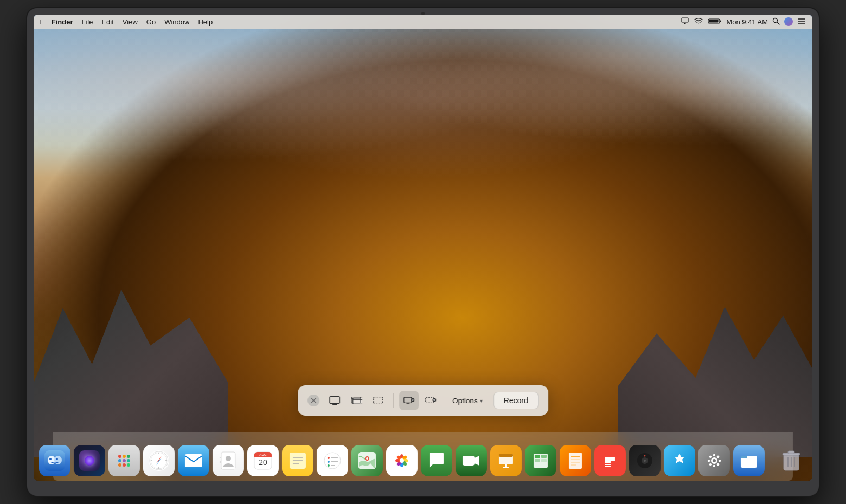 The width and height of the screenshot is (846, 504). What do you see at coordinates (87, 22) in the screenshot?
I see `file-menu: File` at bounding box center [87, 22].